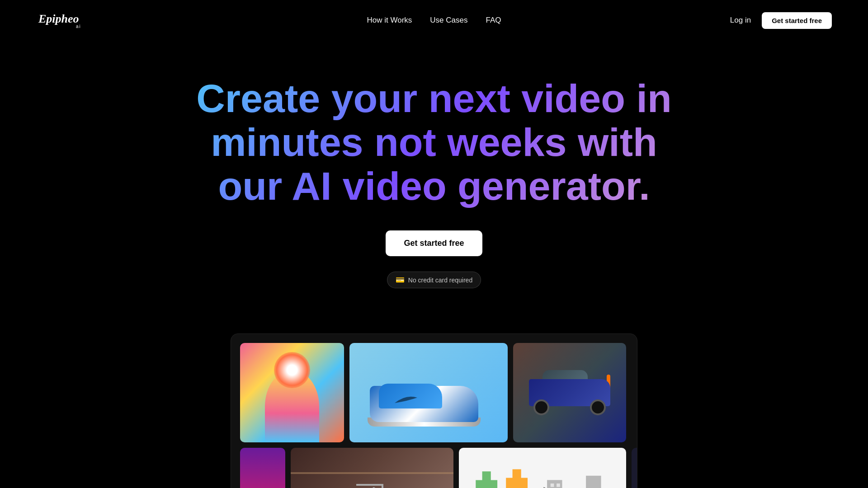 This screenshot has width=868, height=488. I want to click on cta-row: Get started free 💳 No credit card requir…, so click(434, 259).